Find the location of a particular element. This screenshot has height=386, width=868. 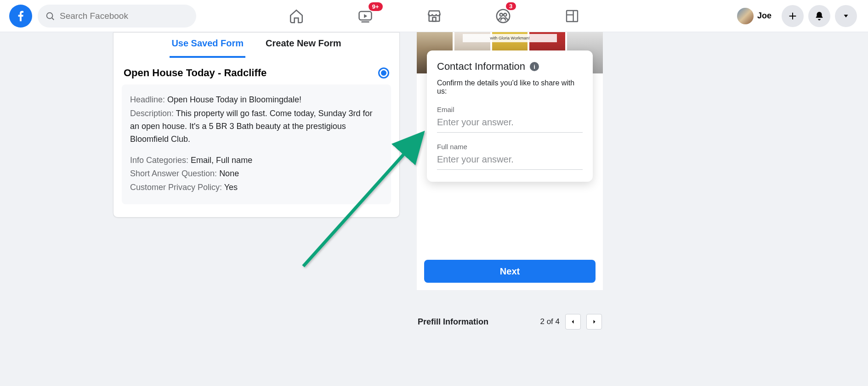

saved-form-title: Open House Today - Radcliffe is located at coordinates (195, 73).